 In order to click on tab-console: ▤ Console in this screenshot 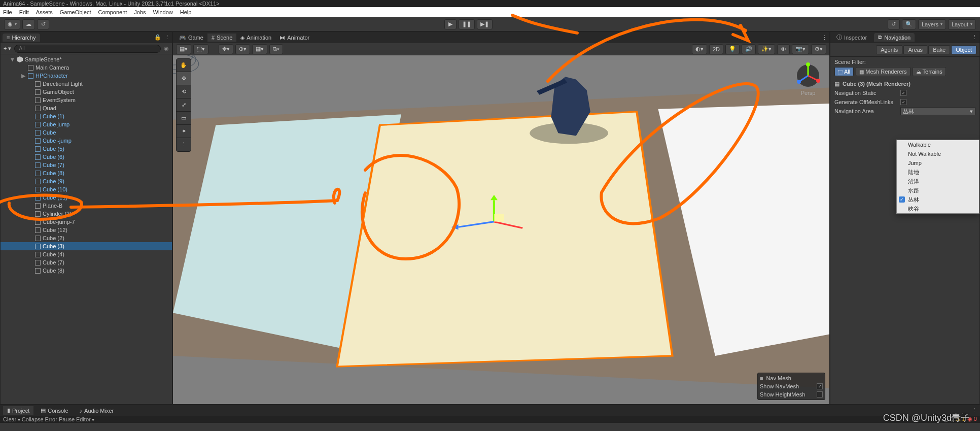, I will do `click(54, 410)`.